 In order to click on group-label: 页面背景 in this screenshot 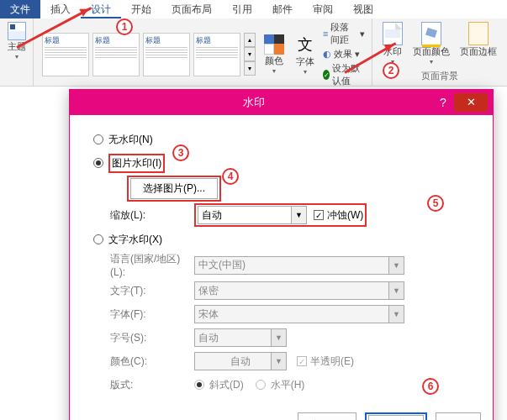, I will do `click(440, 76)`.